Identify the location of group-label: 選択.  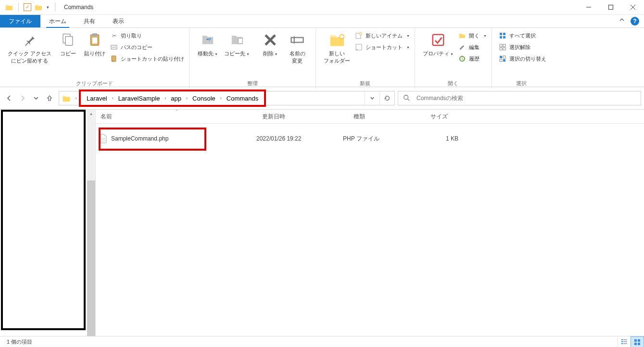
(521, 84).